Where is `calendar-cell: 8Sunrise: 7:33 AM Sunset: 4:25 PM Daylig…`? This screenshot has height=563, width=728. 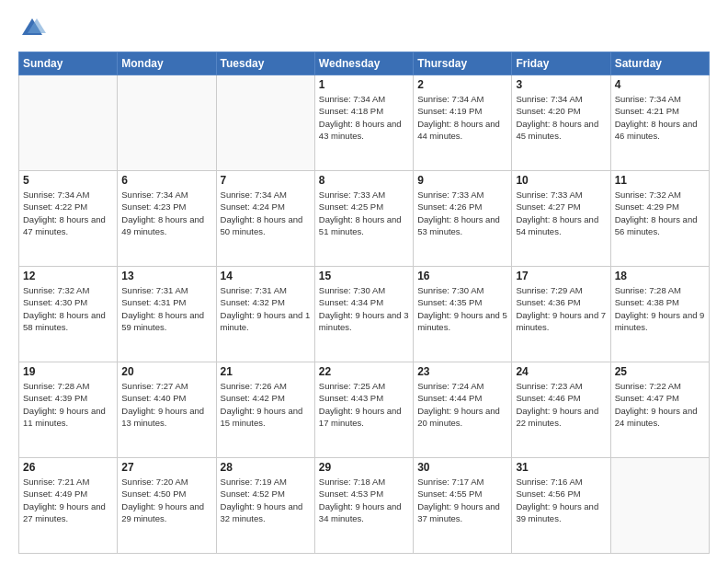
calendar-cell: 8Sunrise: 7:33 AM Sunset: 4:25 PM Daylig… is located at coordinates (364, 219).